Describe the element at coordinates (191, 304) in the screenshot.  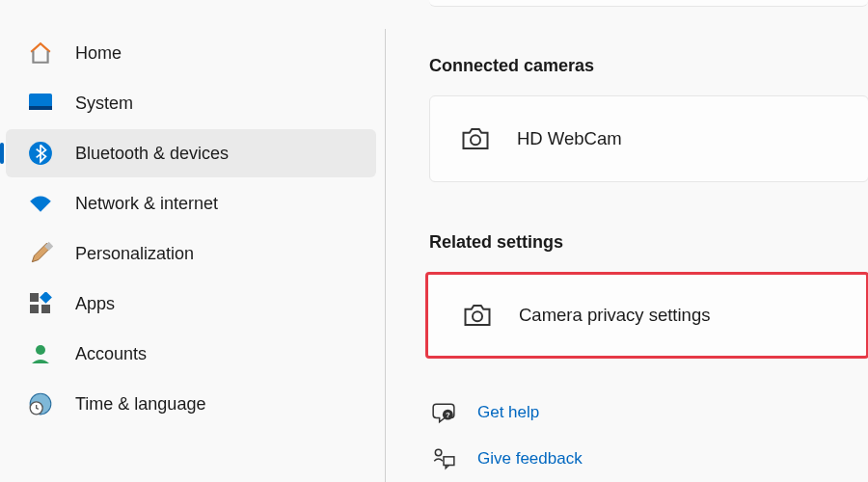
I see `sidebar-item-apps: Apps` at that location.